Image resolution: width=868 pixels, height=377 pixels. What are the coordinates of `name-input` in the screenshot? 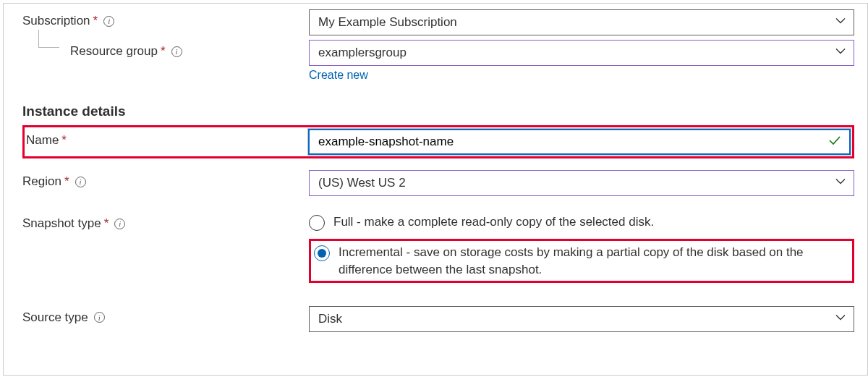 It's located at (571, 142).